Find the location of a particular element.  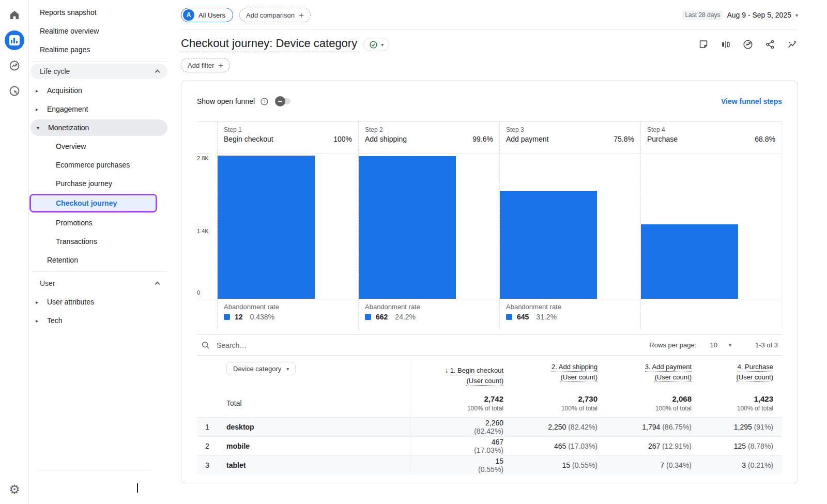

sidebar-item-reports-snapshot: Reports snapshot is located at coordinates (102, 12).